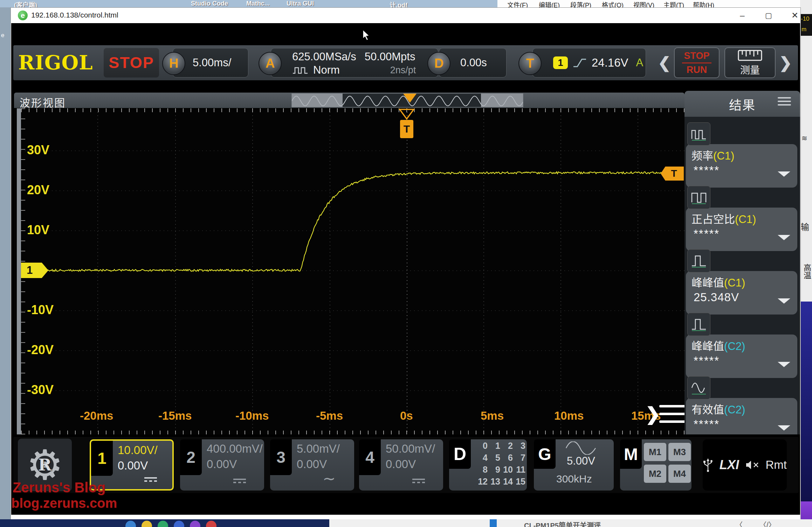 This screenshot has width=812, height=527. Describe the element at coordinates (355, 63) in the screenshot. I see `acquire-panel: 625.00MSa/s 50.00Mpts Norm 2ns/pt` at that location.